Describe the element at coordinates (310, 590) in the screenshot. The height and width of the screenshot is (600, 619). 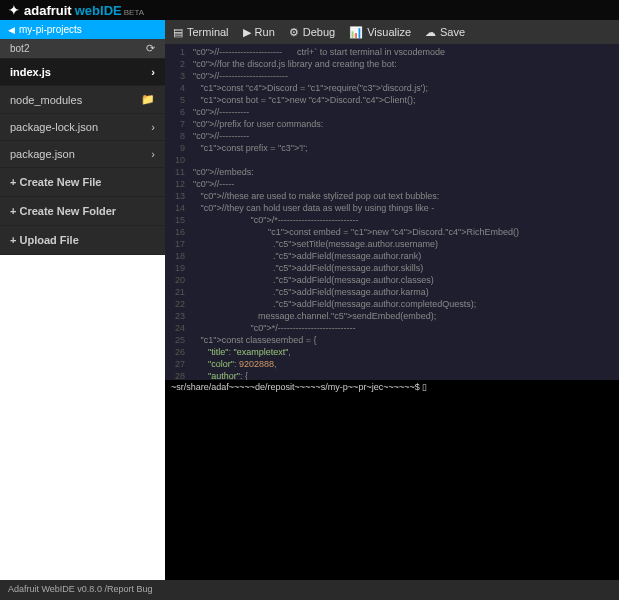
I see `footer: Adafruit WebIDE v0.8.0 /Report Bug` at that location.